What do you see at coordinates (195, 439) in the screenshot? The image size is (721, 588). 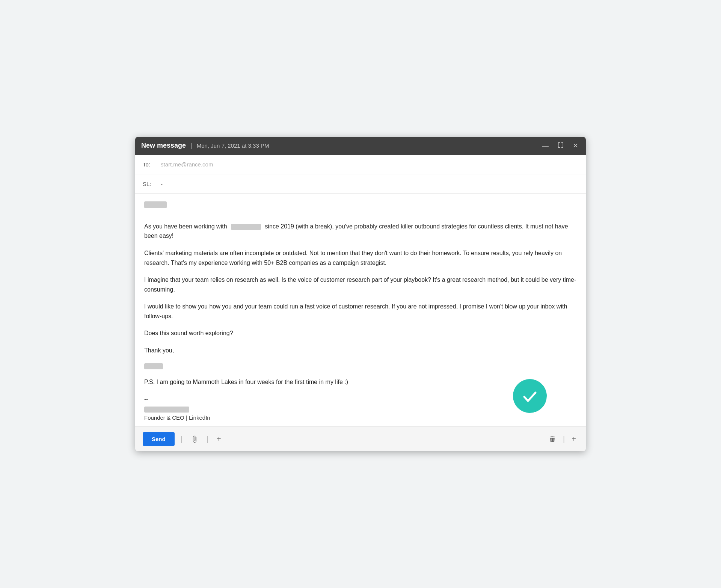 I see `attach-button` at bounding box center [195, 439].